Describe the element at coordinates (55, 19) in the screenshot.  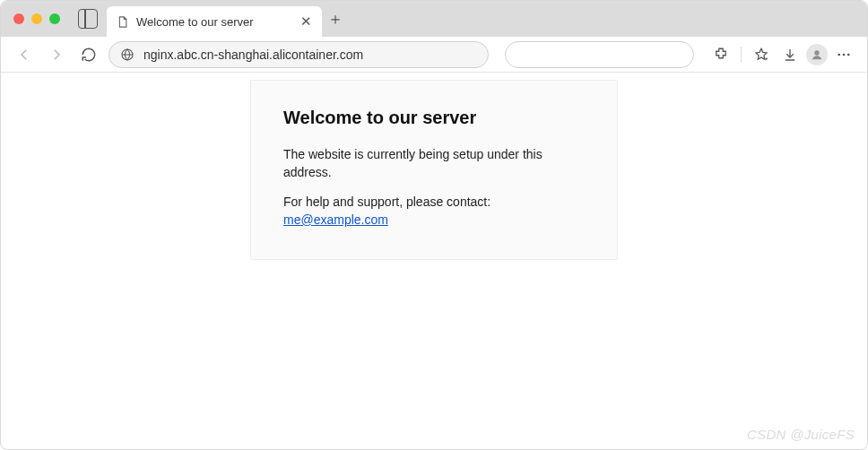
I see `window-maximize-button` at that location.